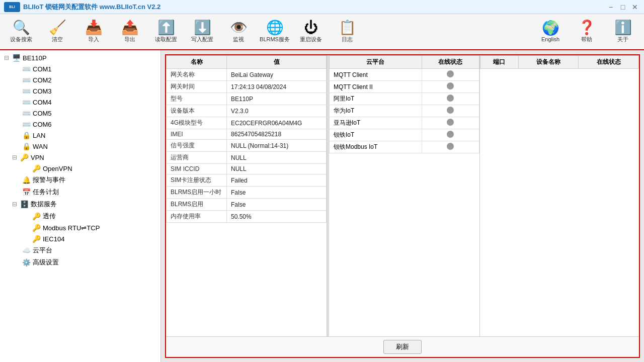 Image resolution: width=644 pixels, height=362 pixels. What do you see at coordinates (80, 157) in the screenshot?
I see `sidebar-item-vpn: ⊟ 🔑 VPN` at bounding box center [80, 157].